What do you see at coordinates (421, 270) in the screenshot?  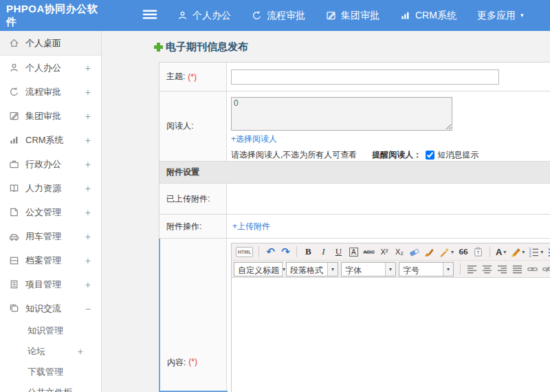 I see `select-label: 字号` at bounding box center [421, 270].